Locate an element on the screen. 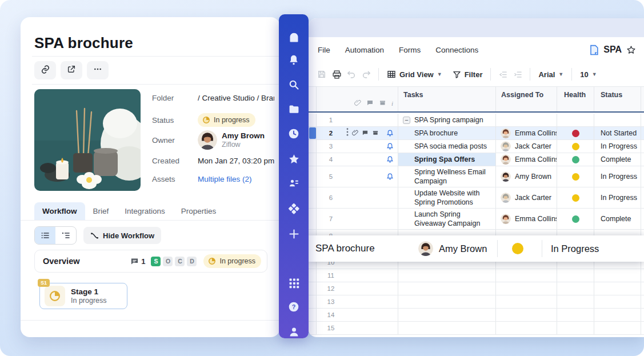 This screenshot has width=644, height=356. favorite-star-icon is located at coordinates (631, 50).